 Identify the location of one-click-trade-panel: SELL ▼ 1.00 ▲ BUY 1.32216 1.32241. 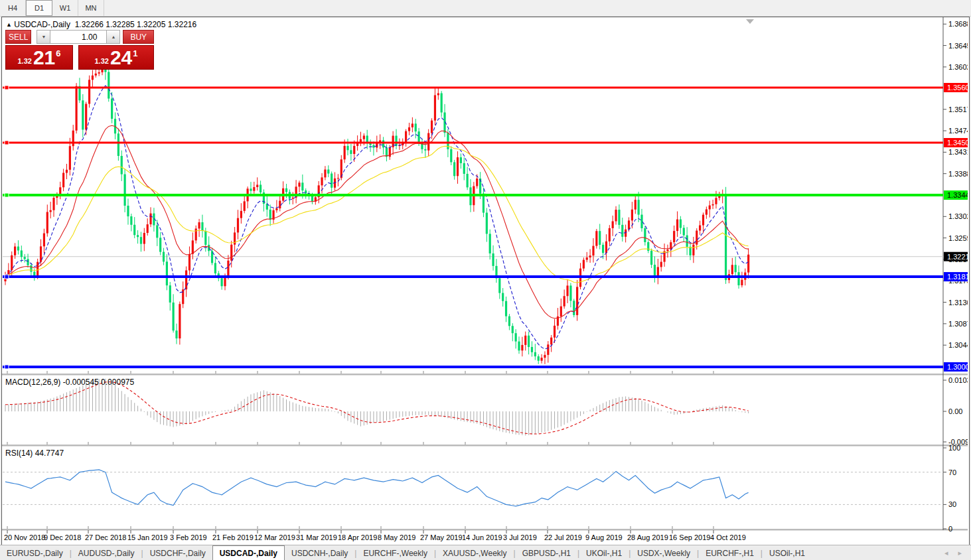
(80, 50).